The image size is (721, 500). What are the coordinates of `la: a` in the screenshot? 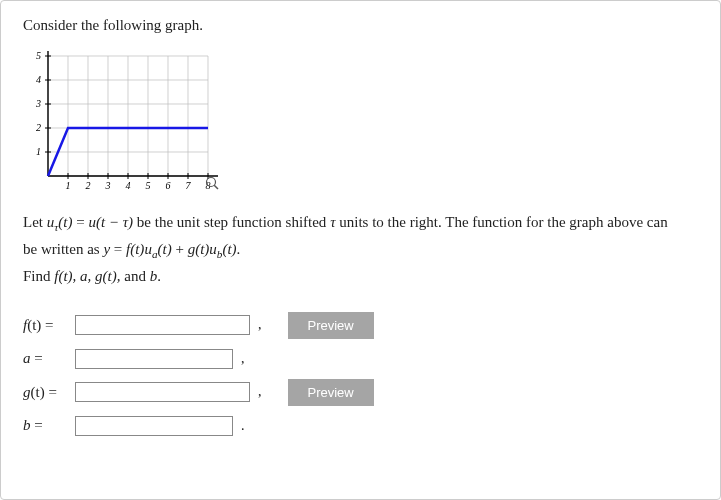 It's located at (27, 358).